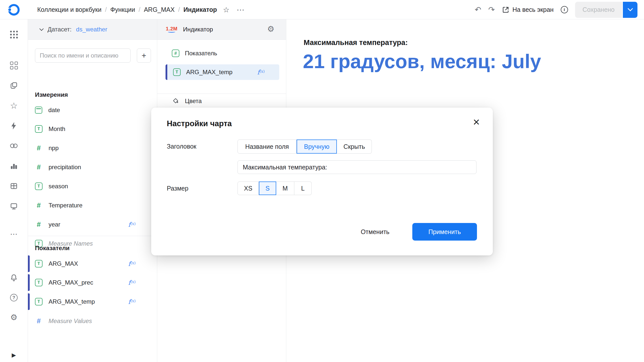 This screenshot has width=644, height=362. I want to click on add-field-button: +, so click(144, 56).